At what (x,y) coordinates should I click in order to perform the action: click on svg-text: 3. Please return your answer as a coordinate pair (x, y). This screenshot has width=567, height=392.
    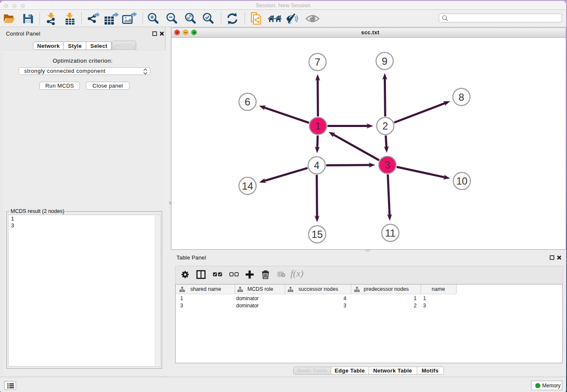
    Looking at the image, I should click on (387, 165).